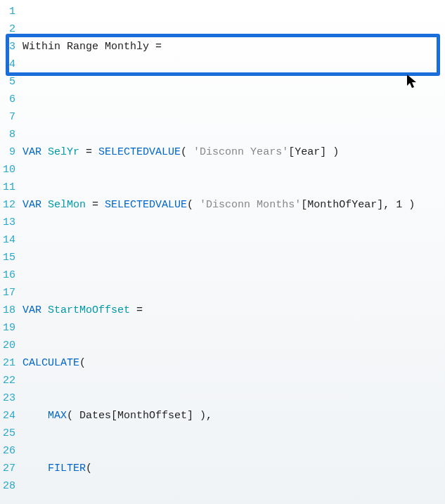  I want to click on line-number: 6, so click(8, 100).